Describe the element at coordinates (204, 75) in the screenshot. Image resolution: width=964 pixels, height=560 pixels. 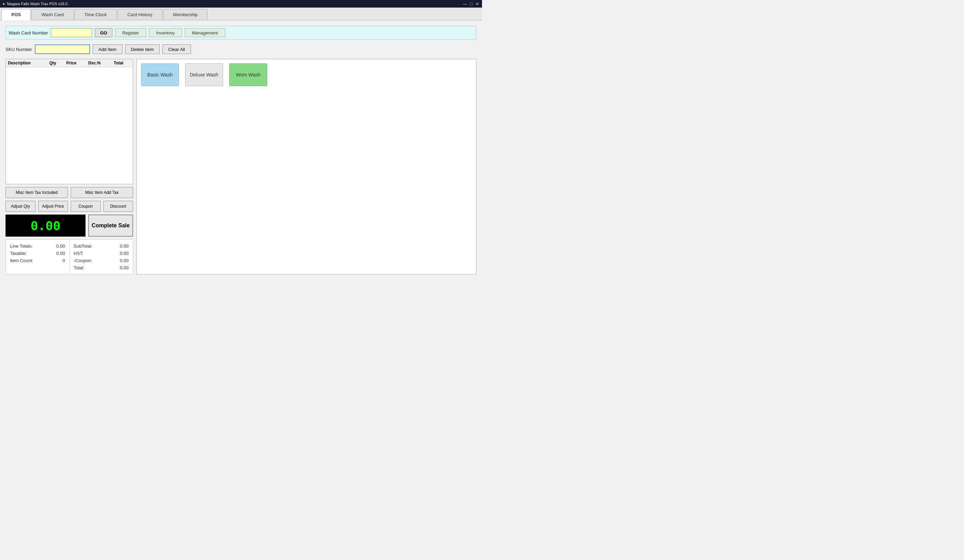
I see `deluxe-wash-button: Deluxe Wash` at that location.